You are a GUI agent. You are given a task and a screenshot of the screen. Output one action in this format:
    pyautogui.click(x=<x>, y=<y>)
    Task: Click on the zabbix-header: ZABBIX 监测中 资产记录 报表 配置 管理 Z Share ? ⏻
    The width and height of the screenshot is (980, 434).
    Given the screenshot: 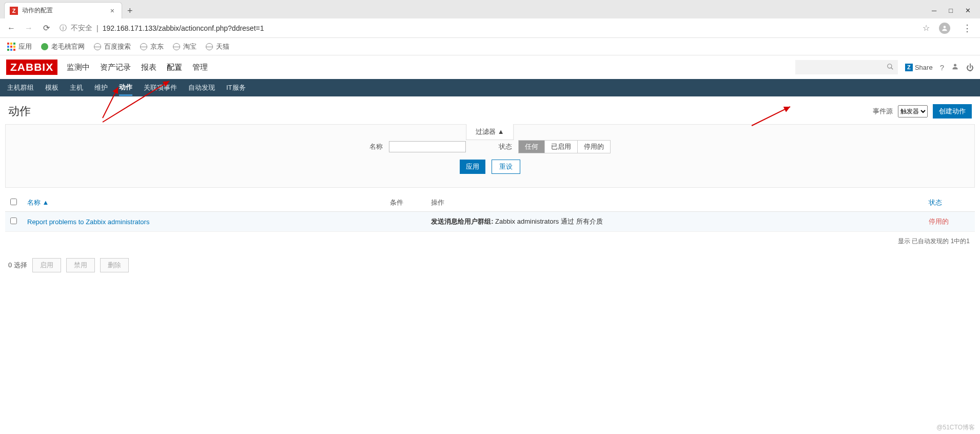 What is the action you would take?
    pyautogui.click(x=490, y=67)
    